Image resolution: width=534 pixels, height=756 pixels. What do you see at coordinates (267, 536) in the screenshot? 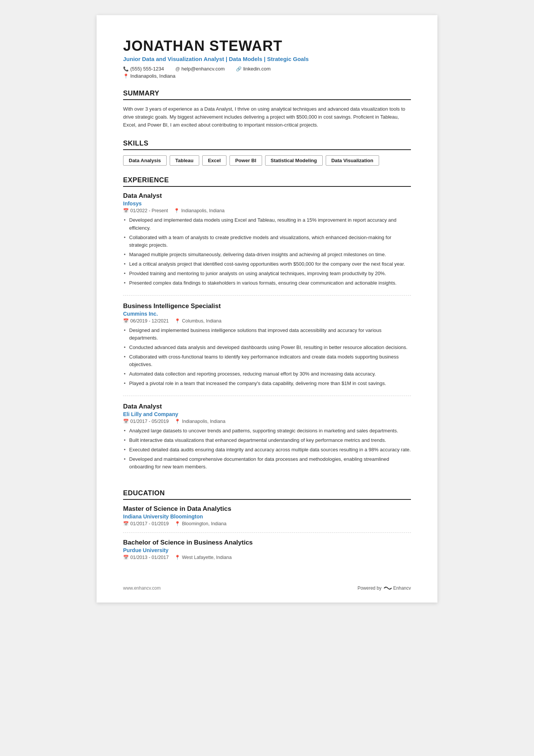
I see `education-entries: Master of Science in Data Analytics Indi…` at bounding box center [267, 536].